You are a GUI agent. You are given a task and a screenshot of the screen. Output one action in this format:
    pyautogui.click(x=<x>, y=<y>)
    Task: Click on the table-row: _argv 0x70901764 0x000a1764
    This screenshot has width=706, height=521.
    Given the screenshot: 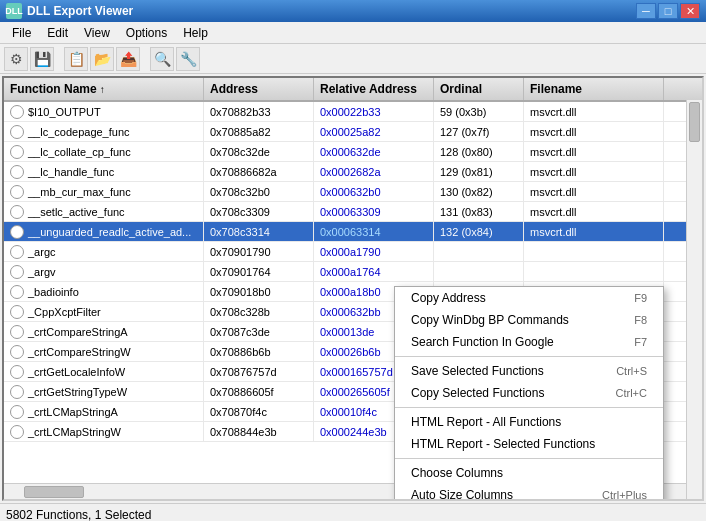 What is the action you would take?
    pyautogui.click(x=353, y=272)
    